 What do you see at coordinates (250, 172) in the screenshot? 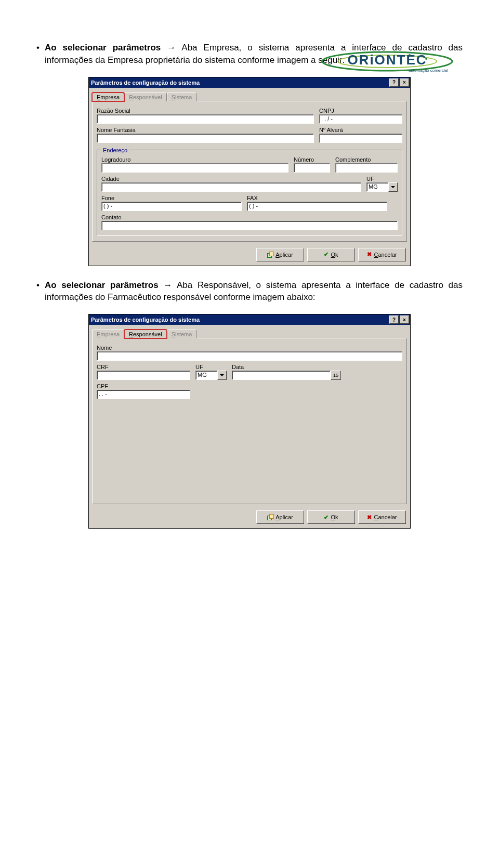
I see `tab-panel-empresa: Razão Social CNPJ . . / - Nome Fantasia …` at bounding box center [250, 172].